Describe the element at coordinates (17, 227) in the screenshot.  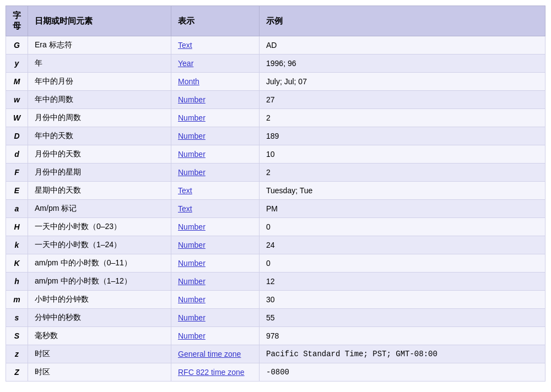
I see `cell-letter: H` at that location.